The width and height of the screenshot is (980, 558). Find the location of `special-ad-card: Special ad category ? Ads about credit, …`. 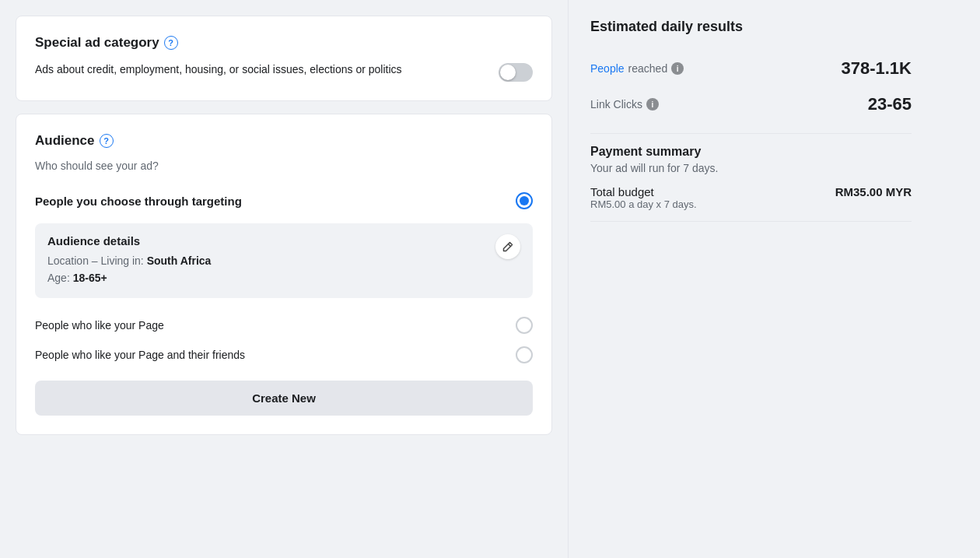

special-ad-card: Special ad category ? Ads about credit, … is located at coordinates (284, 58).